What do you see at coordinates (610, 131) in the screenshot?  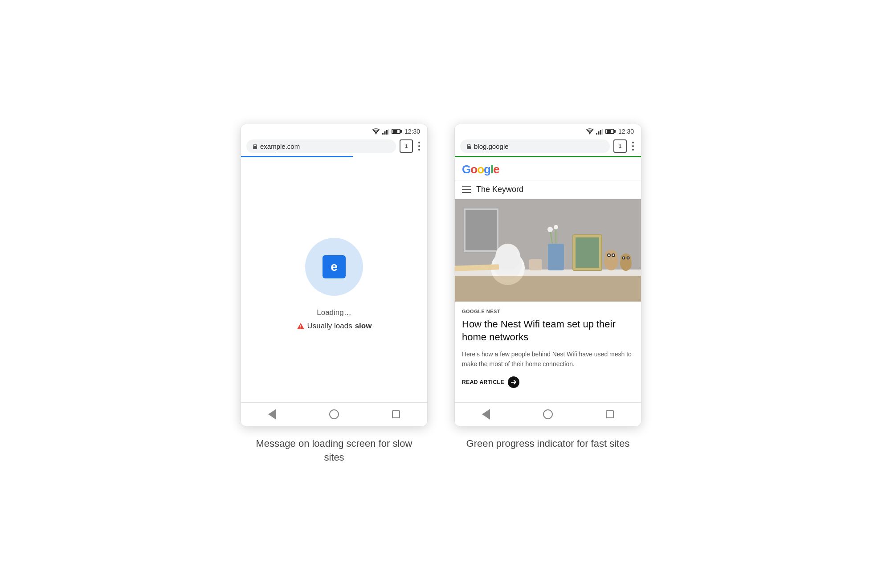 I see `status-icons-right: 12:30` at bounding box center [610, 131].